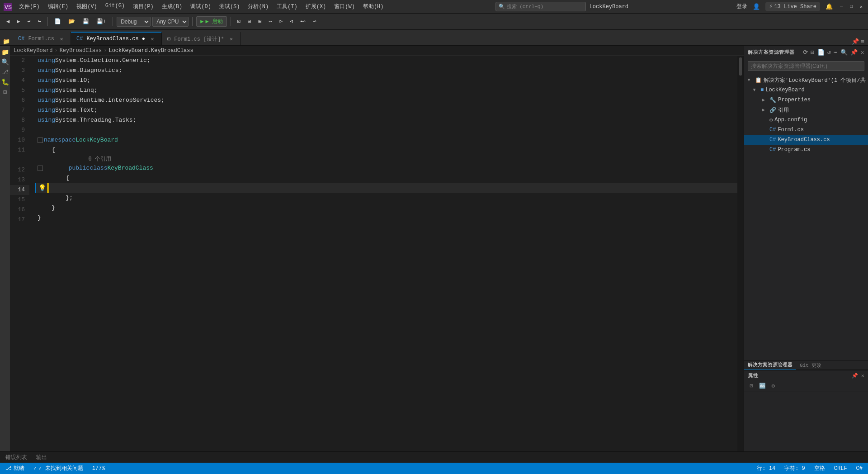  Describe the element at coordinates (270, 22) in the screenshot. I see `toolbar-icon-3: ↔` at that location.